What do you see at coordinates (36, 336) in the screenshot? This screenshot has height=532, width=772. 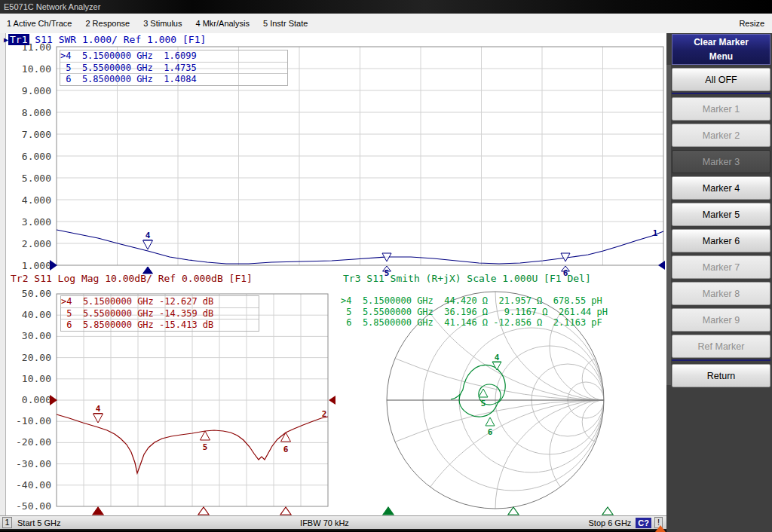 I see `y-axis-label: 30.00` at bounding box center [36, 336].